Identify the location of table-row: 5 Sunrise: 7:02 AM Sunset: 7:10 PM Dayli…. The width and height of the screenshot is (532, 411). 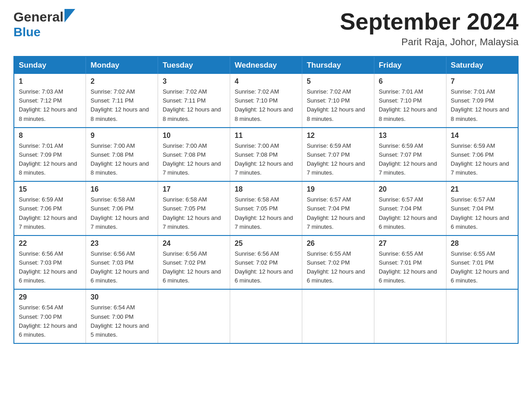
(338, 101).